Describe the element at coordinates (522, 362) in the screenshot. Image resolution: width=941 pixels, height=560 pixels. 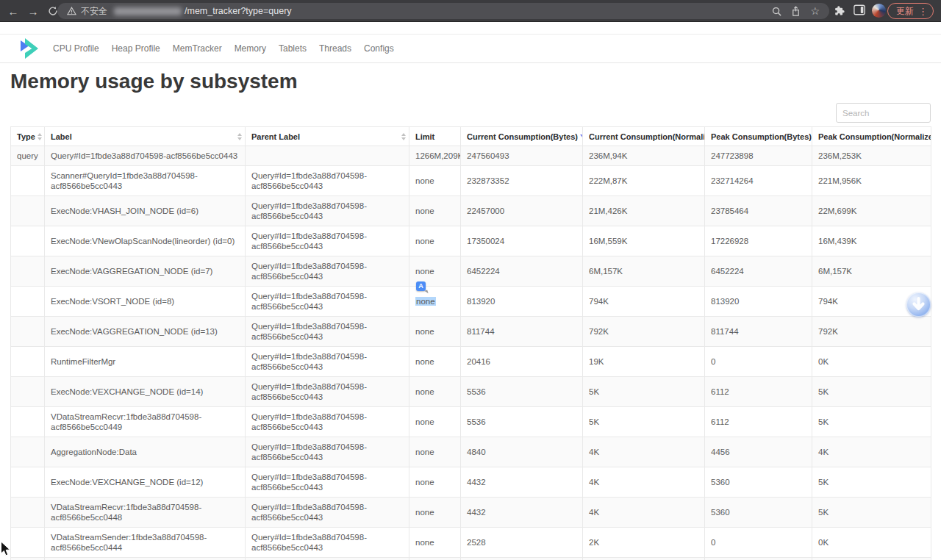
I see `cell-cur-bytes: 20416` at that location.